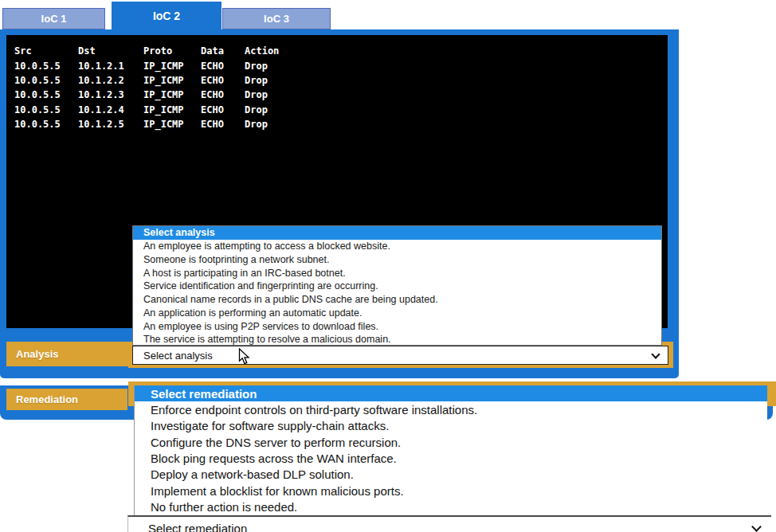 This screenshot has height=532, width=776. What do you see at coordinates (397, 287) in the screenshot?
I see `analysis-option: Service identification and fingerprintin…` at bounding box center [397, 287].